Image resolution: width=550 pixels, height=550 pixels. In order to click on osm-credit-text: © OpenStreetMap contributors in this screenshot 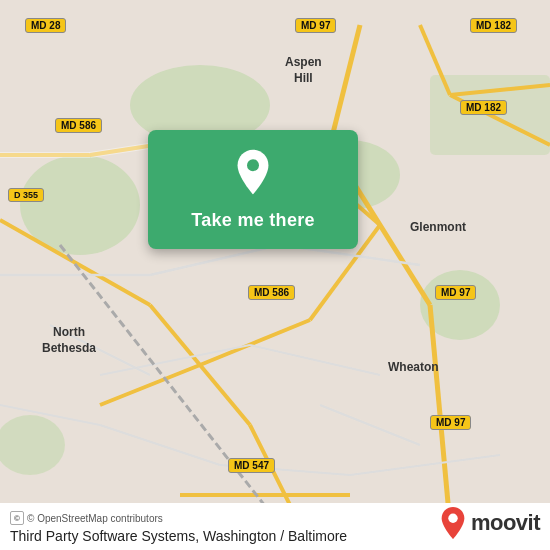, I will do `click(95, 518)`.